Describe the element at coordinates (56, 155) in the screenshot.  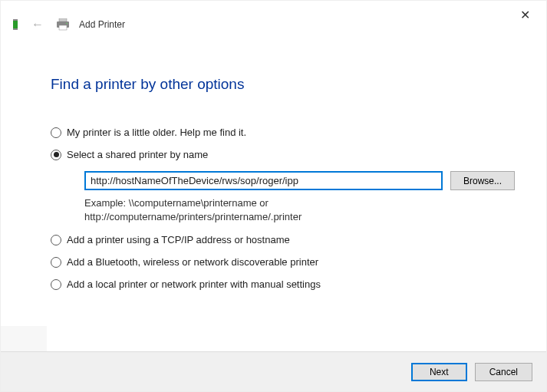
I see `radio-checked-icon` at that location.